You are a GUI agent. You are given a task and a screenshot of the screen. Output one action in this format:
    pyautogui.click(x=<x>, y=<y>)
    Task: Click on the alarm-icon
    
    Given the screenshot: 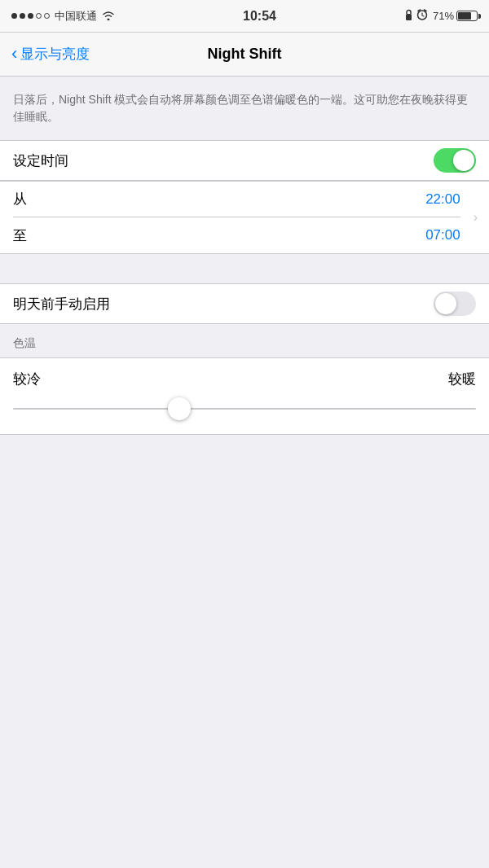 What is the action you would take?
    pyautogui.click(x=422, y=16)
    